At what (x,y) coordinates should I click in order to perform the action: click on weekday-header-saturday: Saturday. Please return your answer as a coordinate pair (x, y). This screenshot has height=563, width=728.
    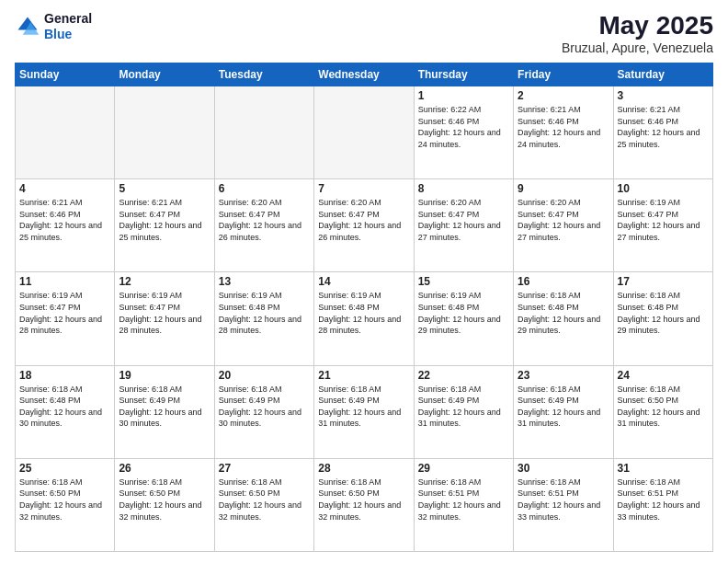
    Looking at the image, I should click on (663, 75).